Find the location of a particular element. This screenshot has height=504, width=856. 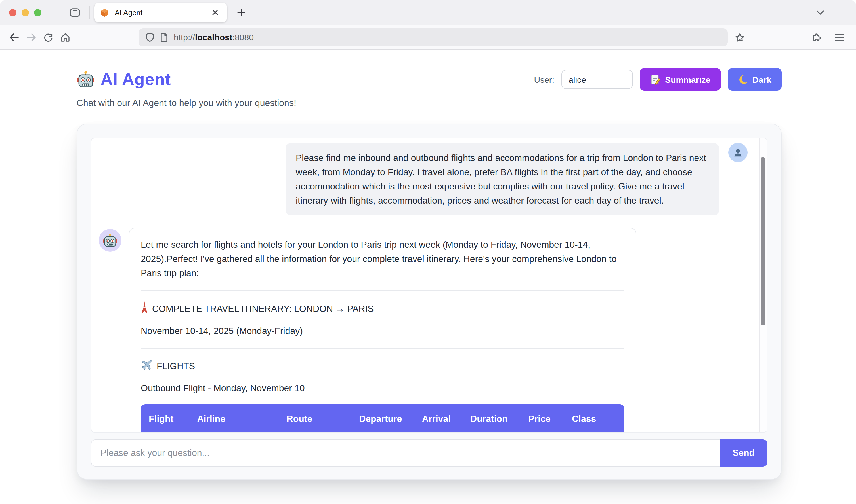

navigation-bar: http://localhost:8080 is located at coordinates (428, 37).